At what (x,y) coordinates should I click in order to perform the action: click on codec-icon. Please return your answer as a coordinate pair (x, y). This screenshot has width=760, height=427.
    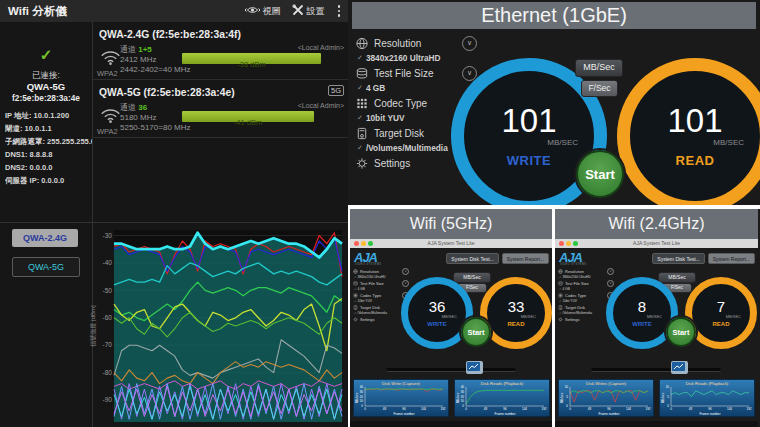
    Looking at the image, I should click on (560, 296).